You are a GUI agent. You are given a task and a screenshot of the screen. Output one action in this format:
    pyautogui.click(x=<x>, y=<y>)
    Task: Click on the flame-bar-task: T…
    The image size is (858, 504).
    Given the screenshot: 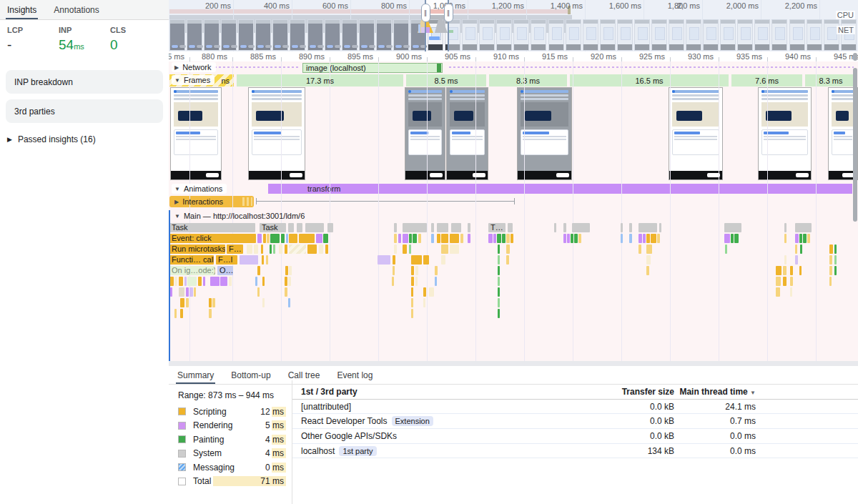 What is the action you would take?
    pyautogui.click(x=497, y=227)
    